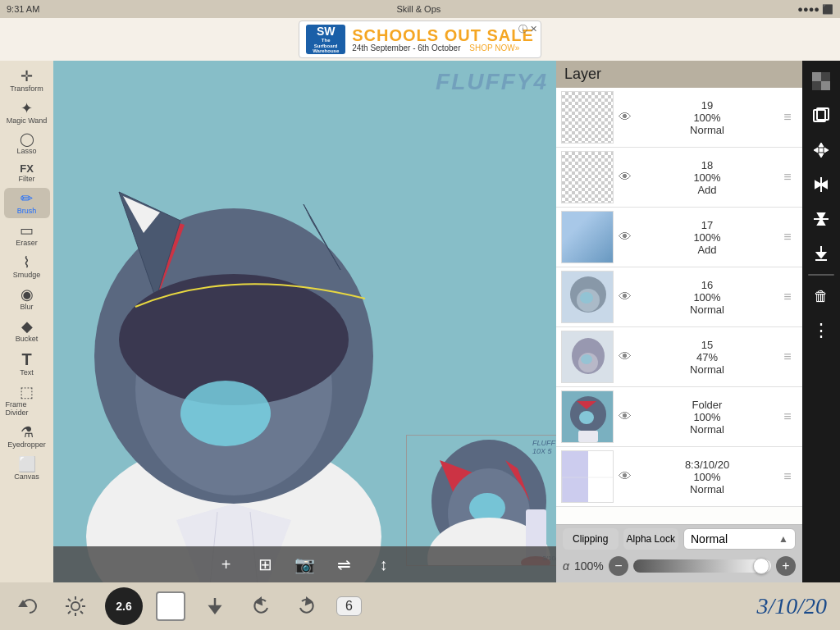 The width and height of the screenshot is (840, 630). Describe the element at coordinates (307, 606) in the screenshot. I see `redo-button` at that location.